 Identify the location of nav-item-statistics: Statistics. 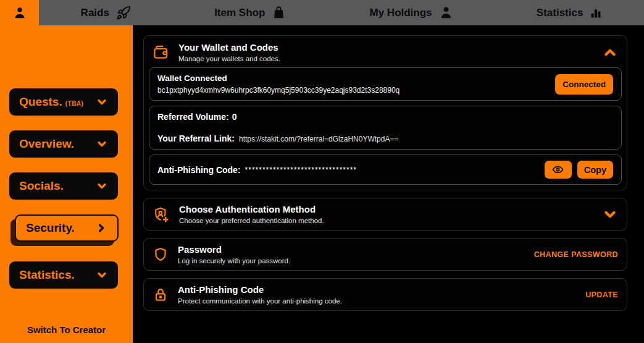
(569, 13).